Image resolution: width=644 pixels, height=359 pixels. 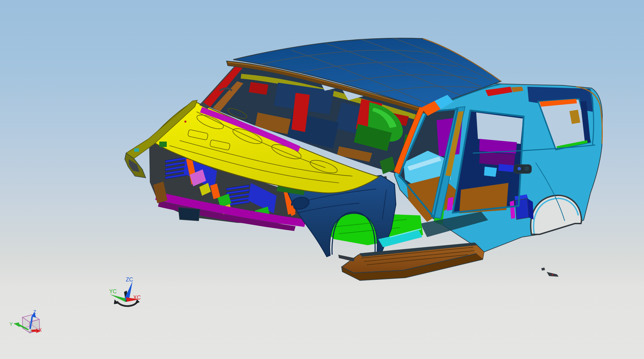 What do you see at coordinates (118, 298) in the screenshot?
I see `wcs-yc-axis` at bounding box center [118, 298].